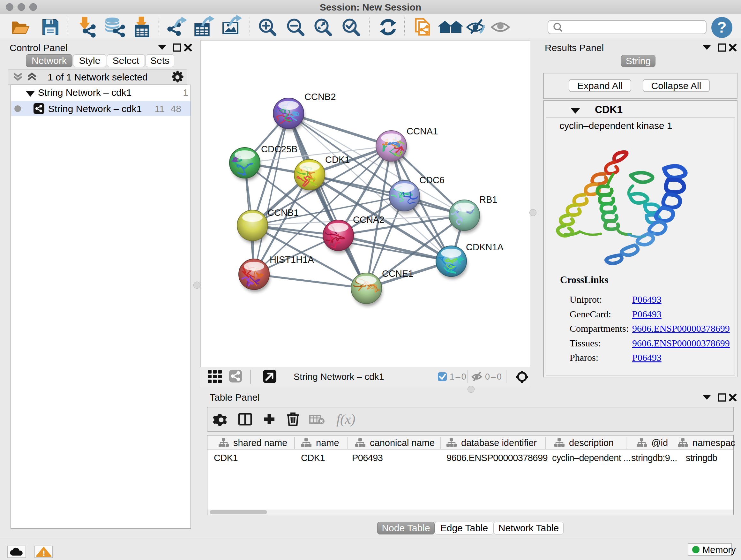  Describe the element at coordinates (485, 247) in the screenshot. I see `svg-text: CDKN1A` at that location.